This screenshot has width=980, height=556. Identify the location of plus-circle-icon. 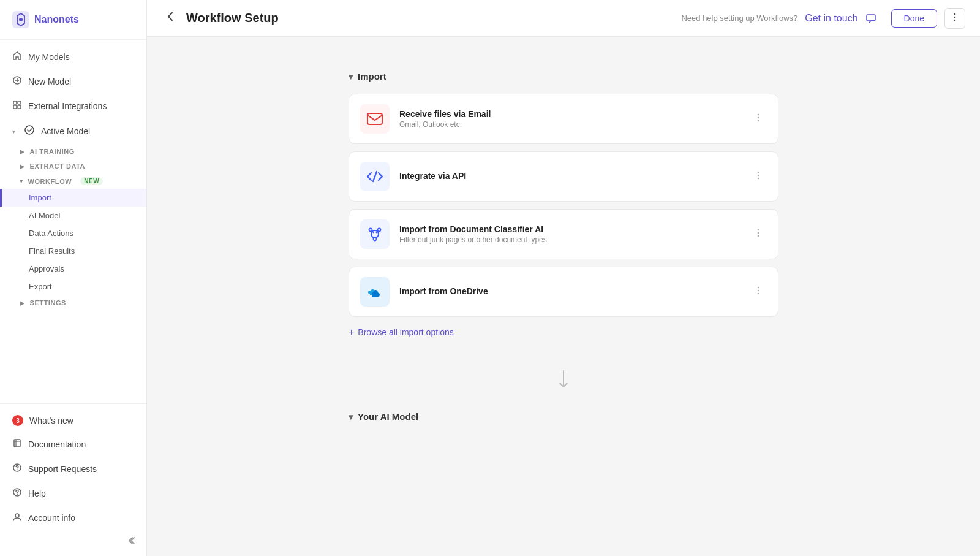
(17, 82).